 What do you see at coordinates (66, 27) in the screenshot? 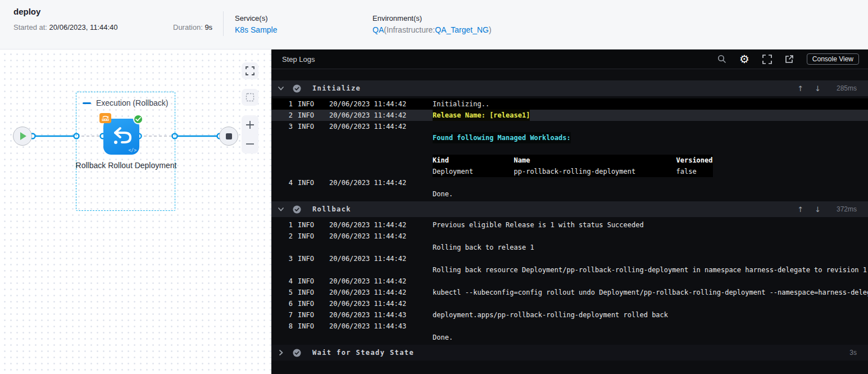
I see `started-at: Started at: 20/06/2023, 11:44:40` at bounding box center [66, 27].